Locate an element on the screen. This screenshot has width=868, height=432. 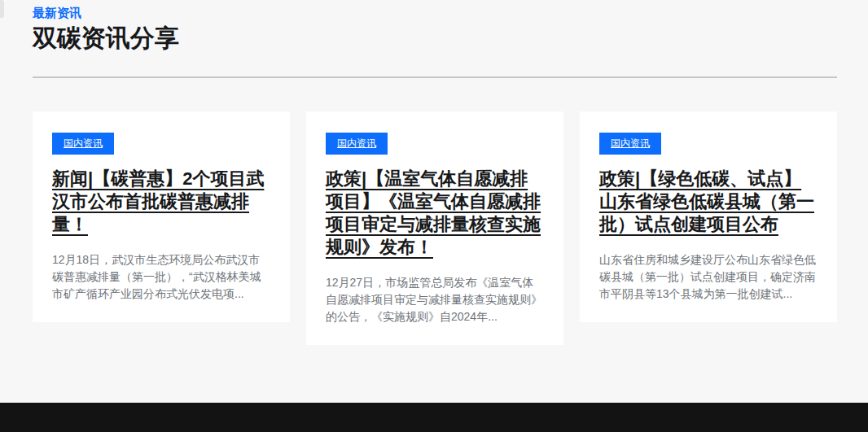
news-excerpt: 12月18日，武汉市生态环境局公布武汉市碳普惠减排量（第一批），“武汉格林美城市… is located at coordinates (161, 277).